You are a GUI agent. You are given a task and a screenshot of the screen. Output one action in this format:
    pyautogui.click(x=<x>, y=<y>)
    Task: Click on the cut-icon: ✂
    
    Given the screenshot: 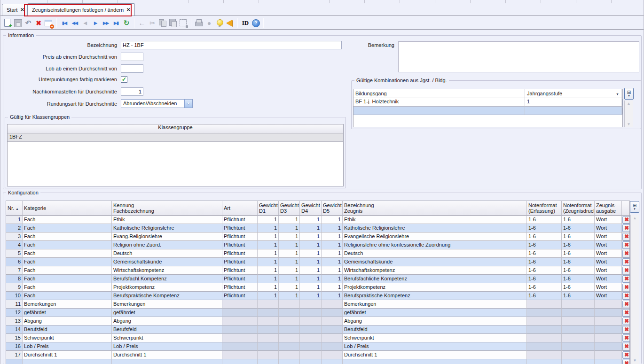 What is the action you would take?
    pyautogui.click(x=152, y=23)
    